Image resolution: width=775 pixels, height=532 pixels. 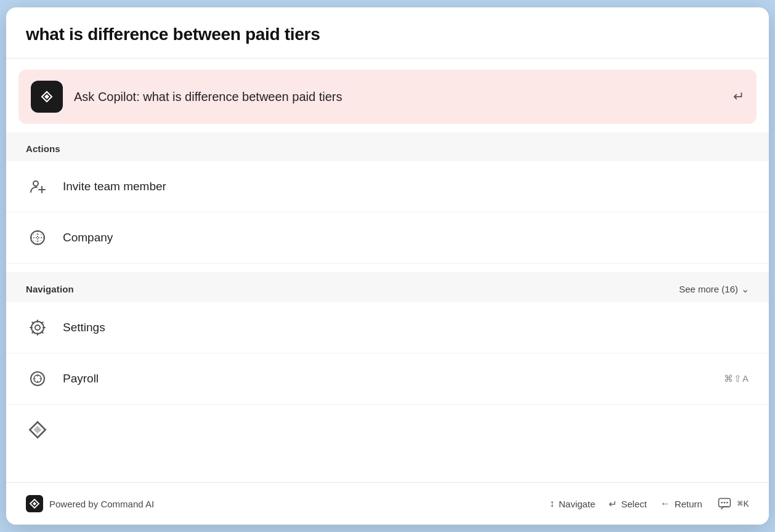 What do you see at coordinates (737, 379) in the screenshot?
I see `payroll-shortcut: ⌘⇧A` at bounding box center [737, 379].